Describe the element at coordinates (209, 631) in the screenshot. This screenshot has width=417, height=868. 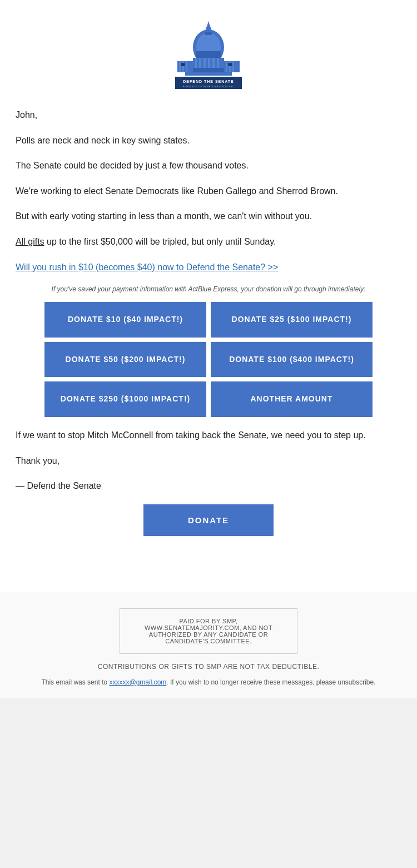
I see `legal-text: PAID FOR BY SMP, WWW.SENATEMAJORITY.COM,…` at that location.